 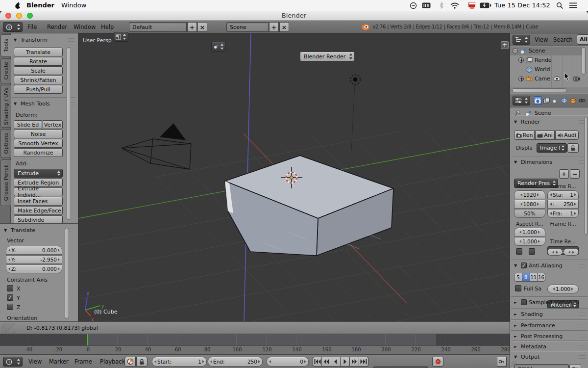 What do you see at coordinates (38, 143) in the screenshot?
I see `smooth-vertex-button: Smooth Vertex` at bounding box center [38, 143].